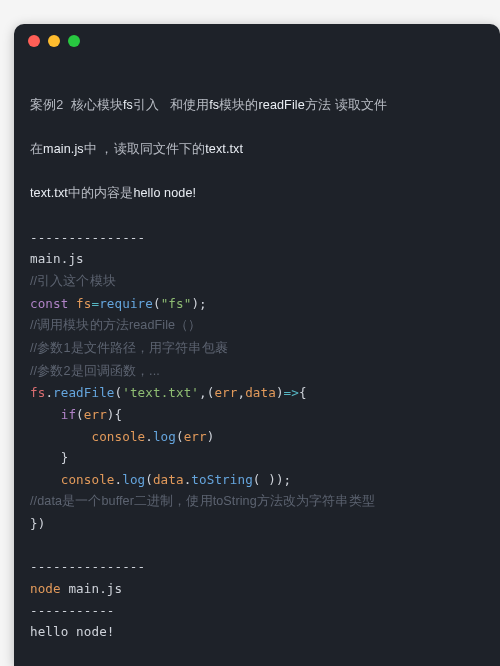 Image resolution: width=500 pixels, height=666 pixels. I want to click on filename-label: main.js, so click(57, 258).